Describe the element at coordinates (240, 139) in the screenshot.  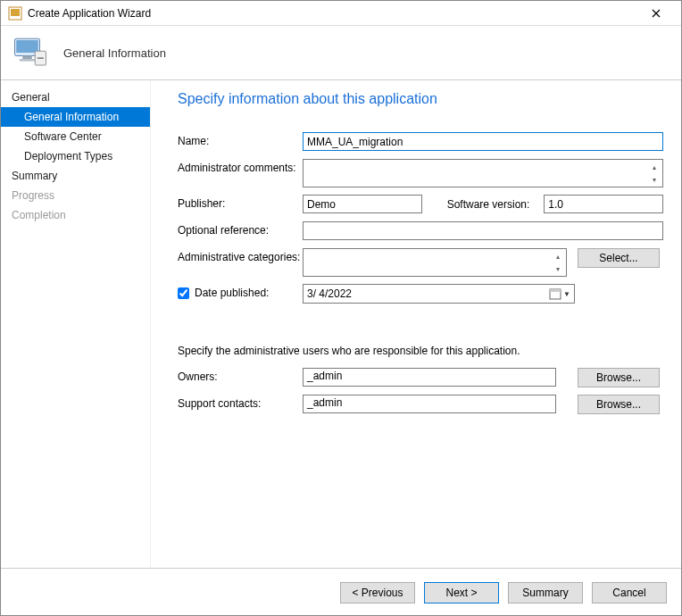
I see `label-name: Name:` at that location.